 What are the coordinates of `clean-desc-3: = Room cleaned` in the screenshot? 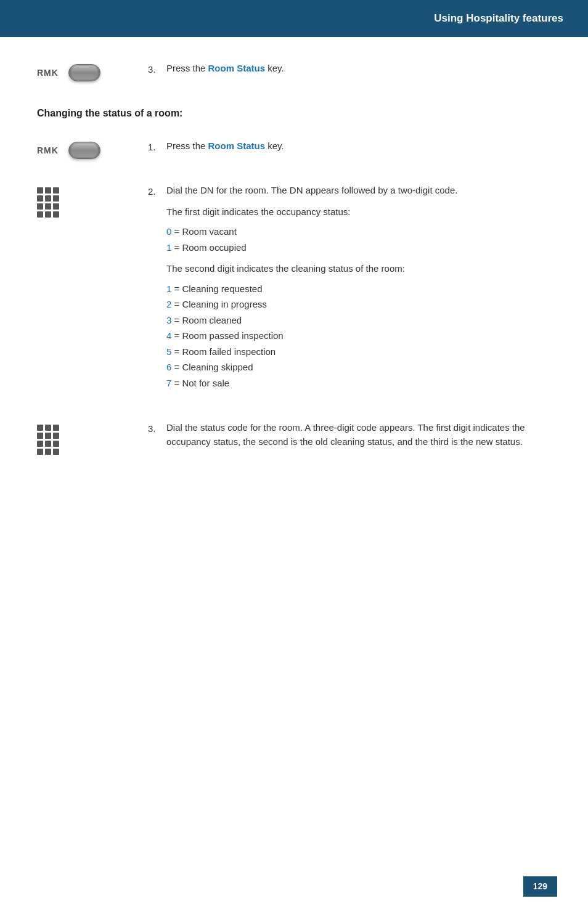 It's located at (208, 320).